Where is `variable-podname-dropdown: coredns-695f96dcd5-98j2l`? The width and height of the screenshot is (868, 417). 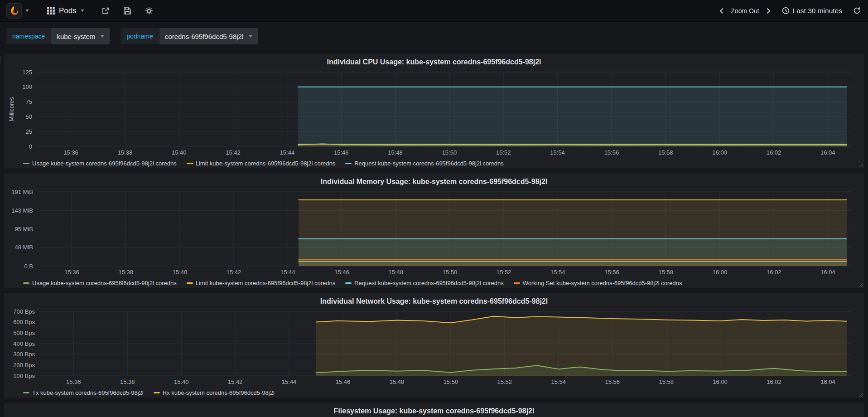
variable-podname-dropdown: coredns-695f96dcd5-98j2l is located at coordinates (208, 36).